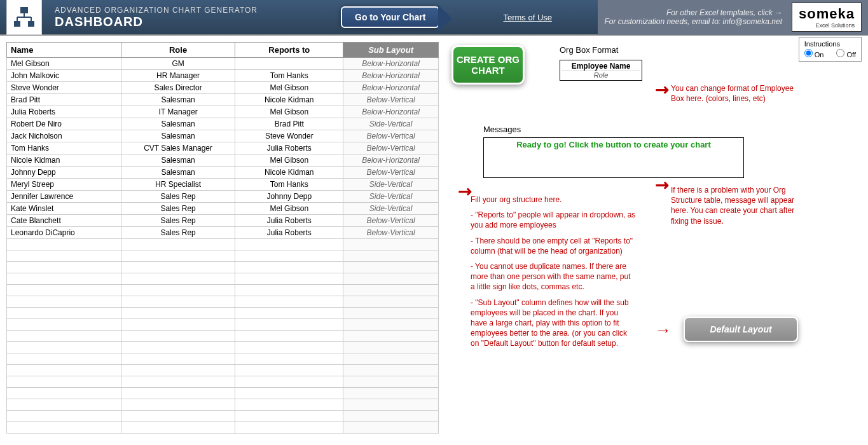 The width and height of the screenshot is (868, 445). Describe the element at coordinates (64, 88) in the screenshot. I see `cell-name: Steve Wonder` at that location.